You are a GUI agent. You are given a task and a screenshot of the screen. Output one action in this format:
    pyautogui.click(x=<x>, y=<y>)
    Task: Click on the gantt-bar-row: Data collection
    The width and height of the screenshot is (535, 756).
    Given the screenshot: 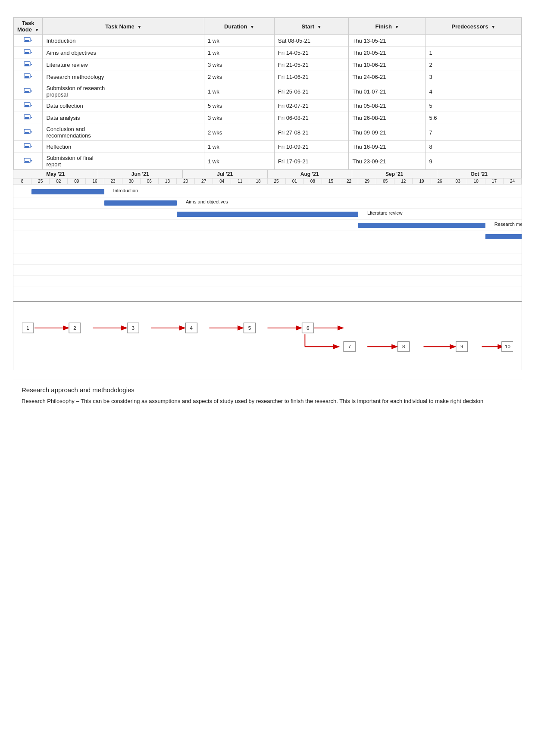 What is the action you would take?
    pyautogui.click(x=267, y=248)
    